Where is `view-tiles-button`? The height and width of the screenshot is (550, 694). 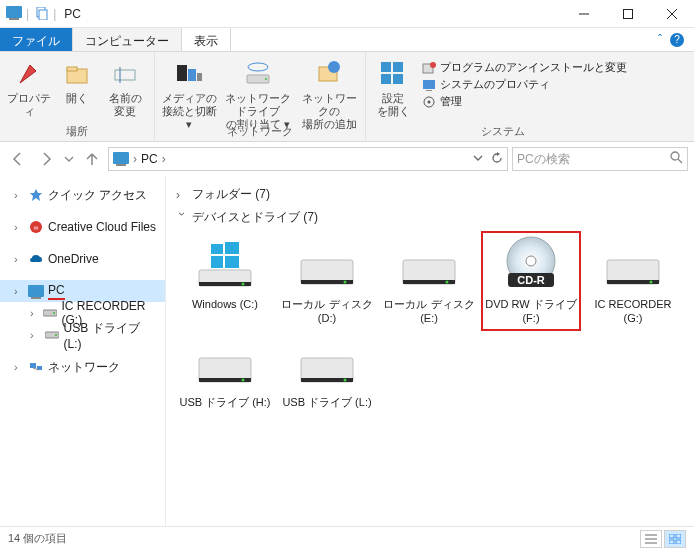 view-tiles-button is located at coordinates (675, 539).